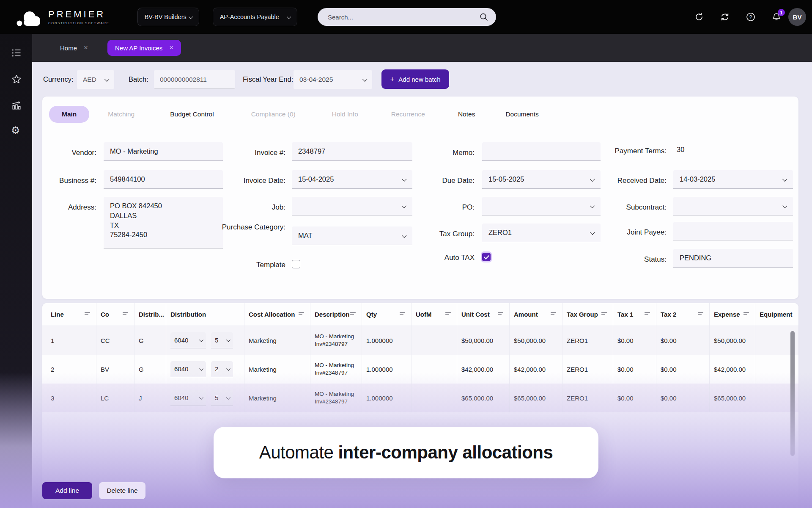 The height and width of the screenshot is (508, 812). Describe the element at coordinates (541, 152) in the screenshot. I see `memo-input` at that location.